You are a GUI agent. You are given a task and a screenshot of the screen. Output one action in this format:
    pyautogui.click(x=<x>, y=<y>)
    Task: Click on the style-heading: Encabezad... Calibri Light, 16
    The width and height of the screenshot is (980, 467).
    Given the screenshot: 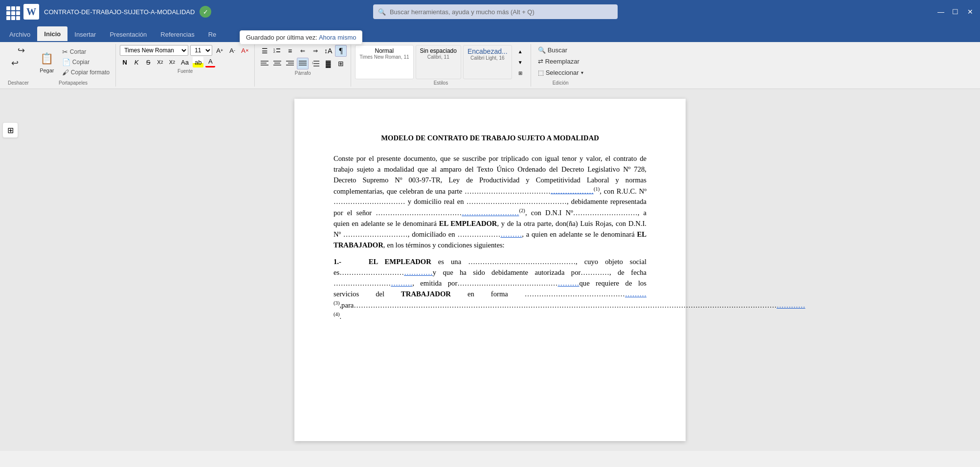 What is the action you would take?
    pyautogui.click(x=488, y=62)
    